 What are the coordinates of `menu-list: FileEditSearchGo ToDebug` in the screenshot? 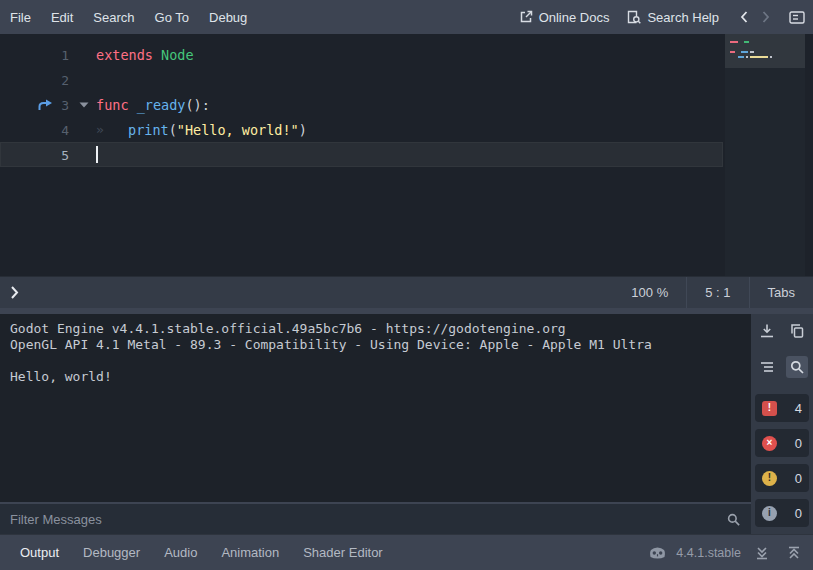 It's located at (128, 17).